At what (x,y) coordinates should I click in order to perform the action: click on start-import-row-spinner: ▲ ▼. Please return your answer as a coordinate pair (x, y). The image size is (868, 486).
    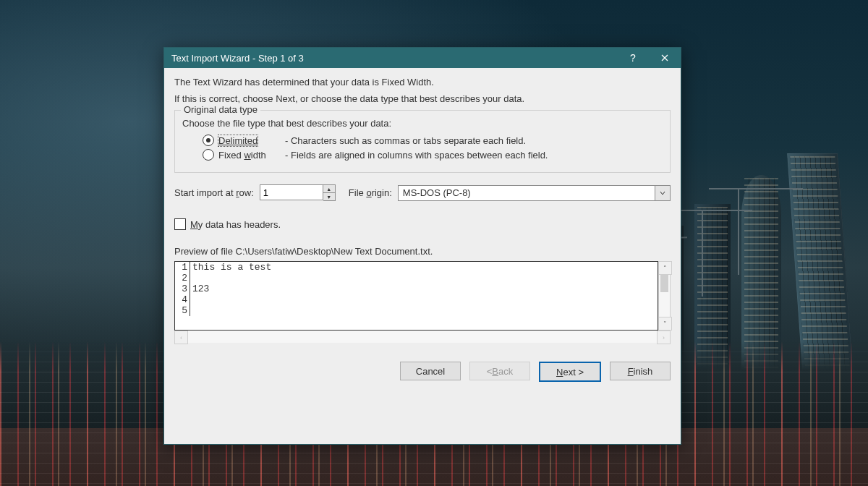
    Looking at the image, I should click on (298, 192).